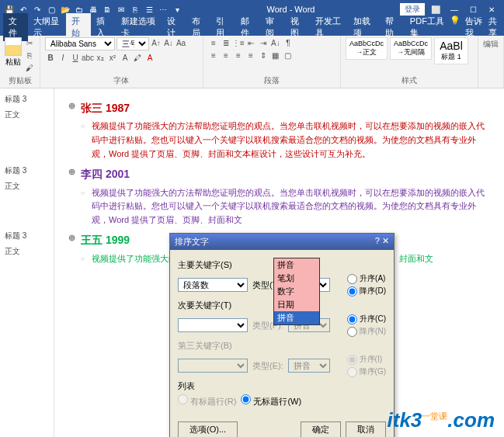 The width and height of the screenshot is (504, 437). What do you see at coordinates (411, 48) in the screenshot?
I see `style-no-spacing: AaBbCcDc →无间隔` at bounding box center [411, 48].